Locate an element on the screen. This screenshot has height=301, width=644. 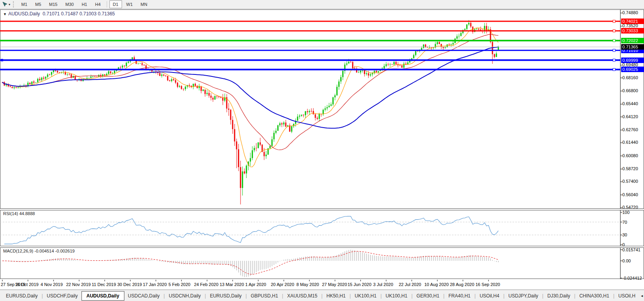
tab-scroll-left-icon: ◂ is located at coordinates (642, 295).